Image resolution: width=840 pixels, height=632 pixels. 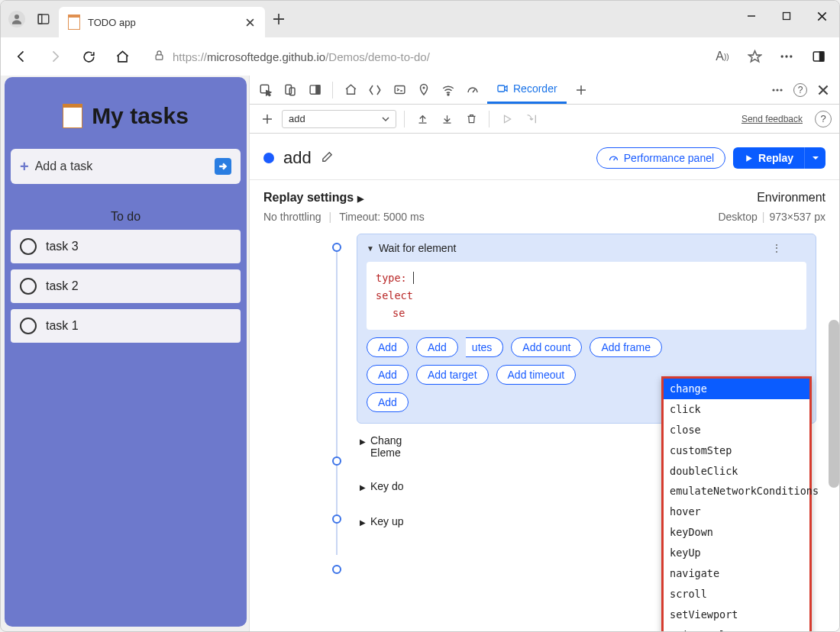 What do you see at coordinates (626, 347) in the screenshot?
I see `add-frame-chip: Add frame` at bounding box center [626, 347].